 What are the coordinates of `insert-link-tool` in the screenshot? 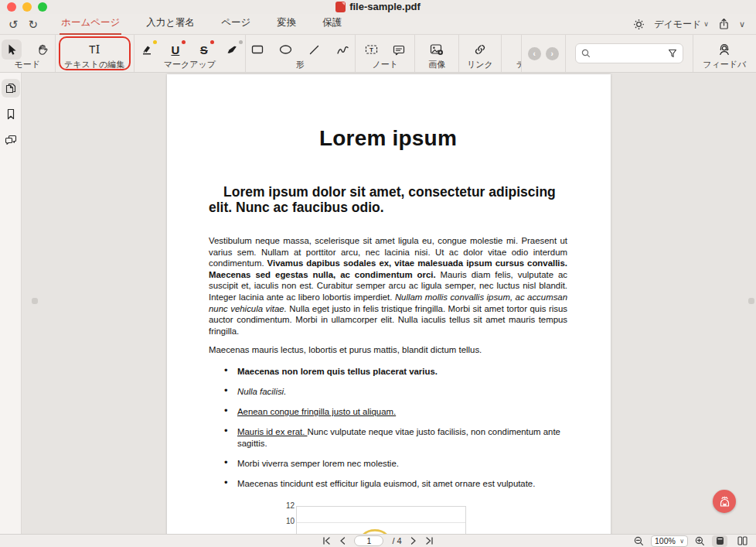 It's located at (480, 50).